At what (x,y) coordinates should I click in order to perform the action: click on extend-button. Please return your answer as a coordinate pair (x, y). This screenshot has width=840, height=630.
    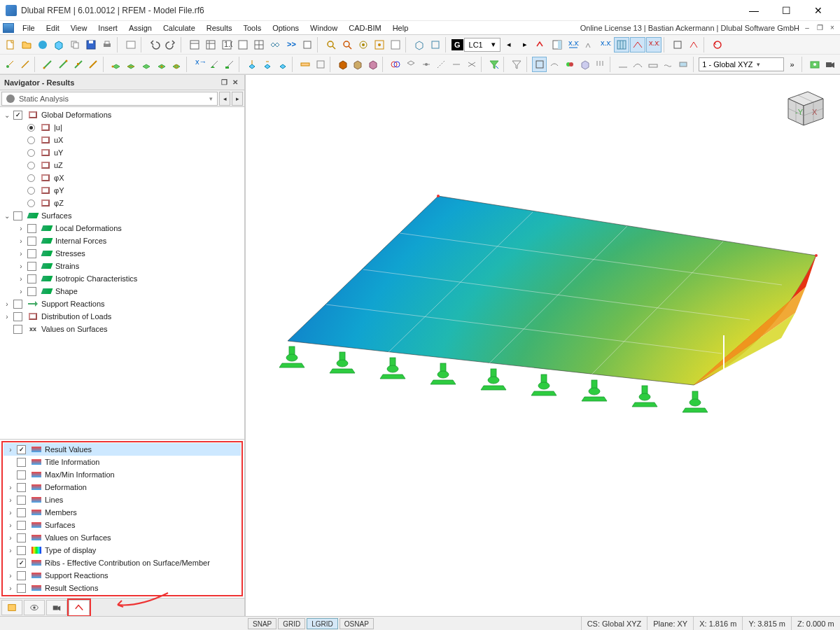
    Looking at the image, I should click on (456, 64).